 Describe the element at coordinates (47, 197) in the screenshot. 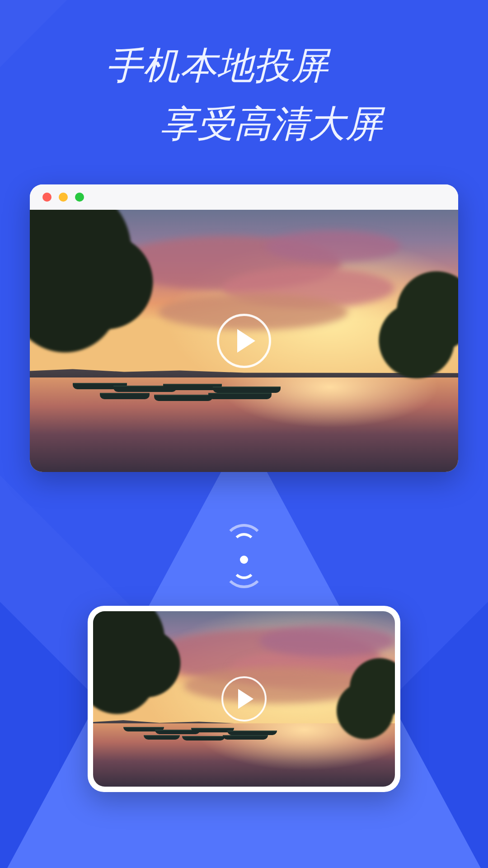

I see `window-close-icon` at that location.